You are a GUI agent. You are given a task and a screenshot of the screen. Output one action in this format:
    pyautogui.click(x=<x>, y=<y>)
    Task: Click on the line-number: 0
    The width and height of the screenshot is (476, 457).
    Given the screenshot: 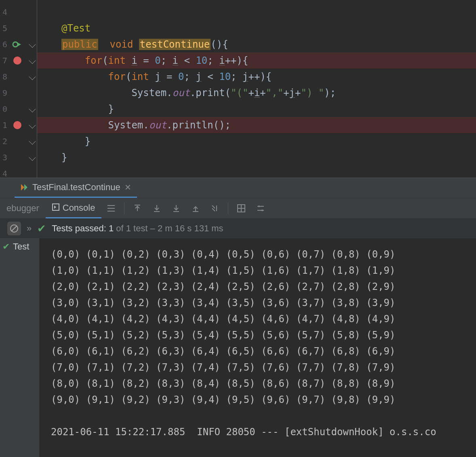 What is the action you would take?
    pyautogui.click(x=4, y=109)
    